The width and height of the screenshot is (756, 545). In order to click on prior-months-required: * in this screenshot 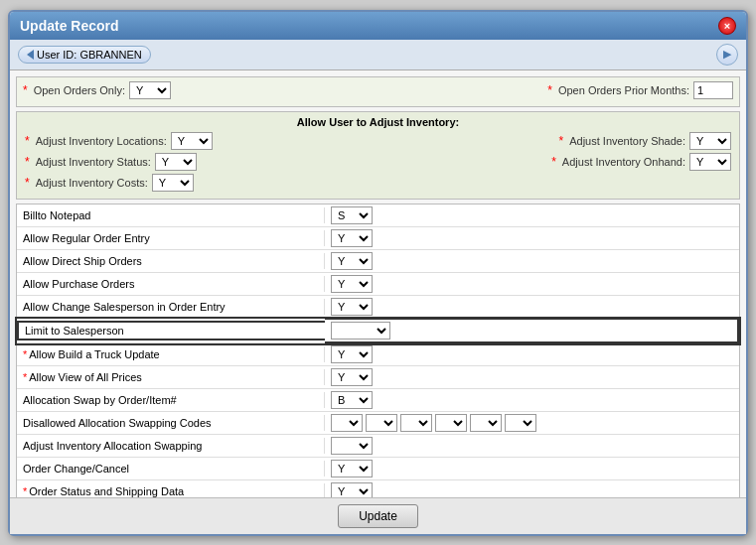, I will do `click(550, 90)`.